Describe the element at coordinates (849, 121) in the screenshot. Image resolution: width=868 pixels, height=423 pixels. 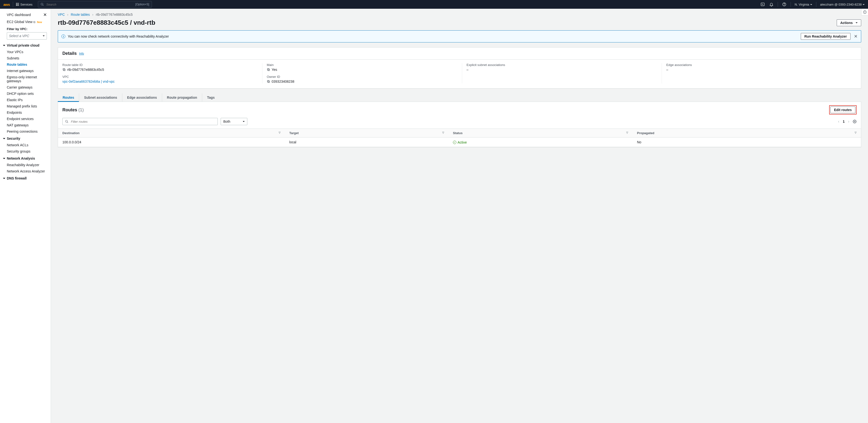
I see `next-page-button: ›` at that location.